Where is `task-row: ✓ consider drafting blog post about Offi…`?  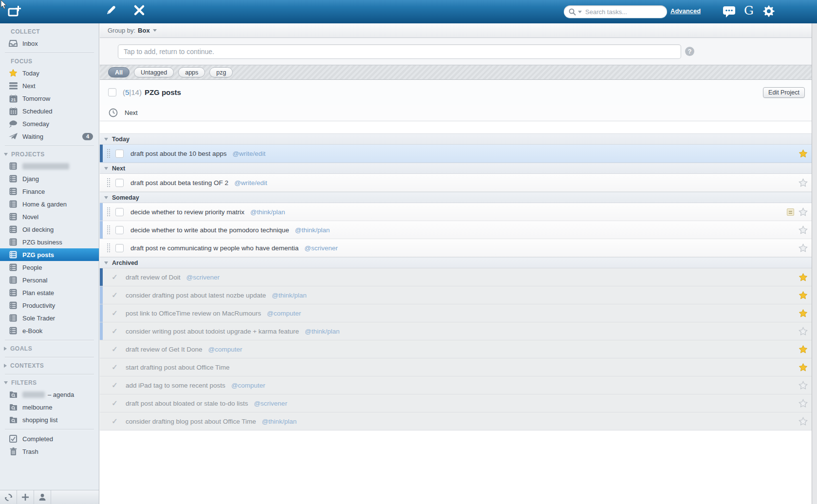 task-row: ✓ consider drafting blog post about Offi… is located at coordinates (456, 422).